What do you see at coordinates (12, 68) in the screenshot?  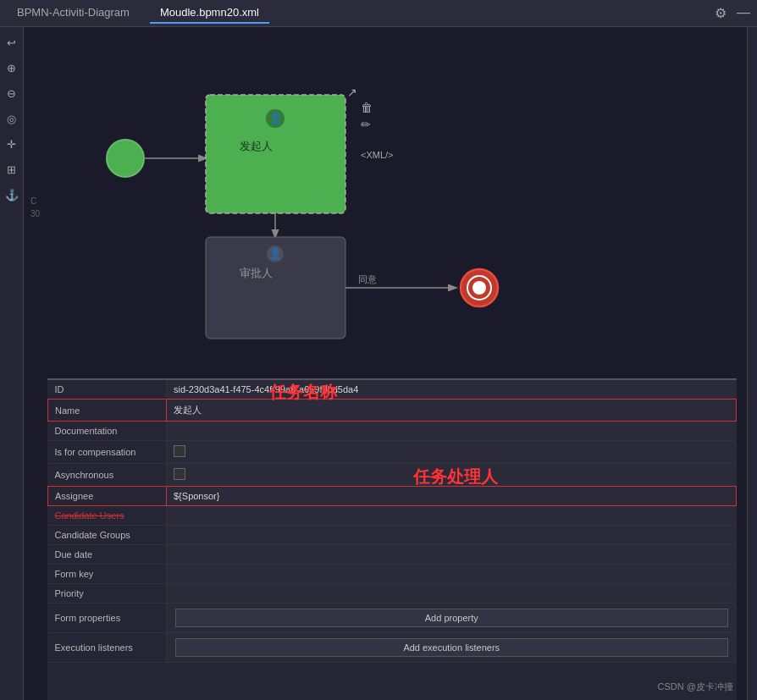 I see `zoom-in-icon: ⊕` at bounding box center [12, 68].